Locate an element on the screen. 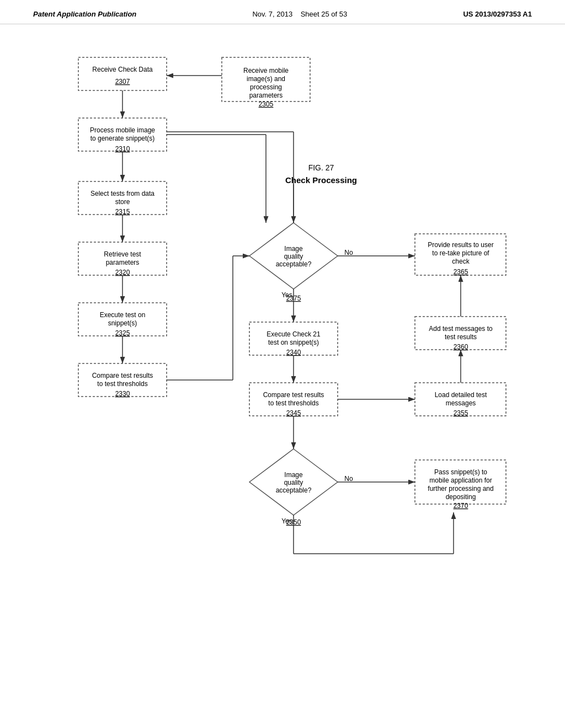 This screenshot has width=565, height=728. page-header: Patent Application Publication Nov. 7, 2… is located at coordinates (282, 12).